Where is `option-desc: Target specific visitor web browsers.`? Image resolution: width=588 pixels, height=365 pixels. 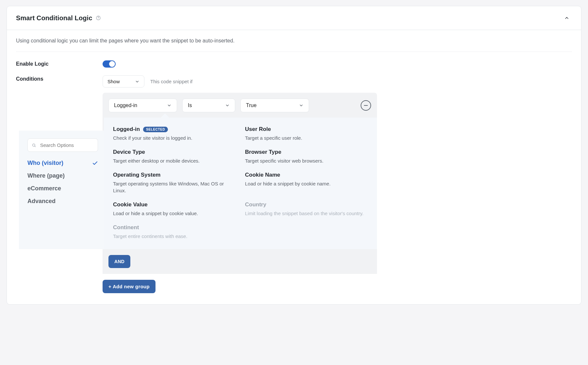 option-desc: Target specific visitor web browsers. is located at coordinates (306, 161).